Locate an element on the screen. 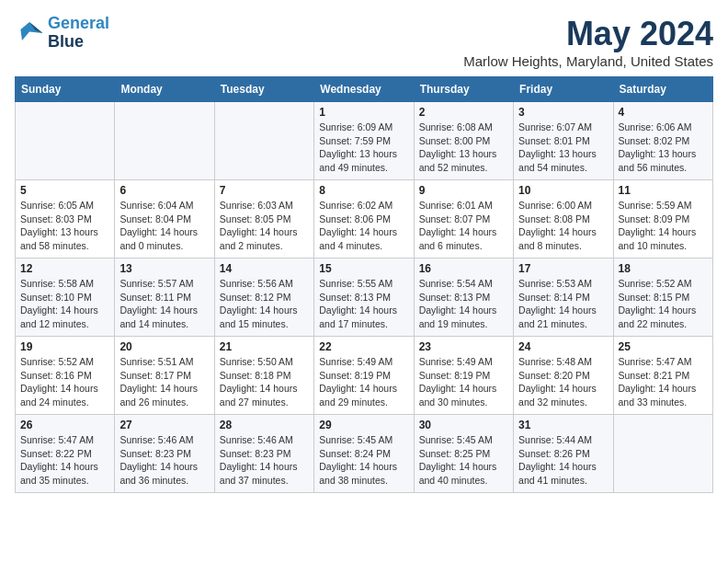  logo-icon is located at coordinates (29, 33).